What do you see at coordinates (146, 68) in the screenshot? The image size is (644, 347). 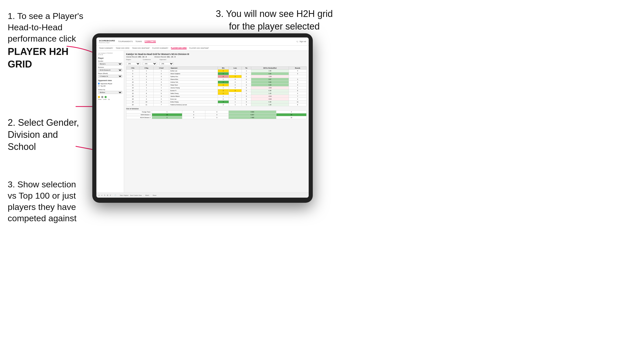 I see `col-reg: # Reg` at bounding box center [146, 68].